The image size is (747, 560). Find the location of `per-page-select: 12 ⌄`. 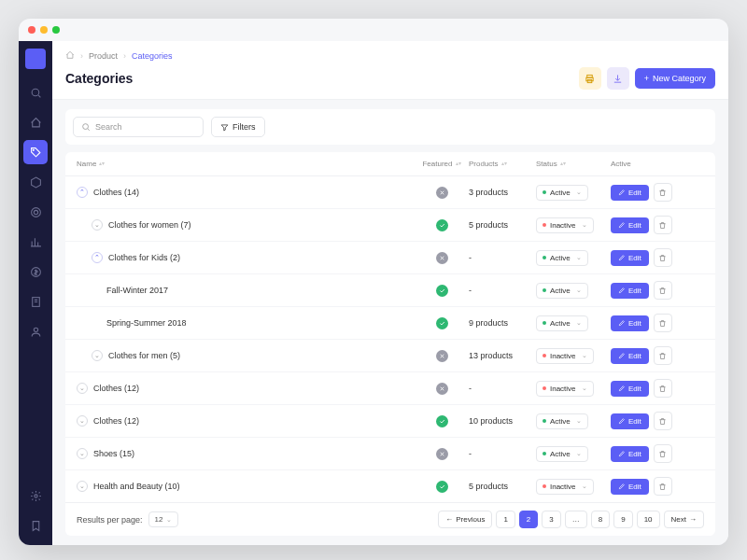

per-page-select: 12 ⌄ is located at coordinates (164, 519).